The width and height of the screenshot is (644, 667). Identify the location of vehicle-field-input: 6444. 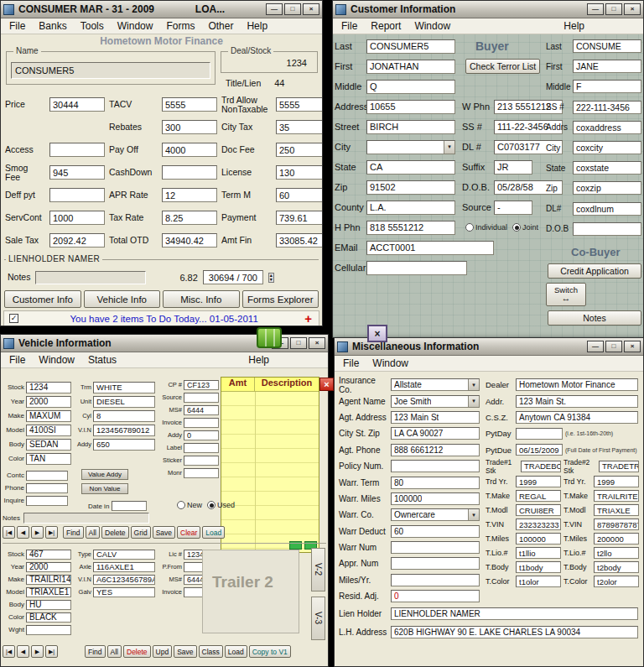
(201, 410).